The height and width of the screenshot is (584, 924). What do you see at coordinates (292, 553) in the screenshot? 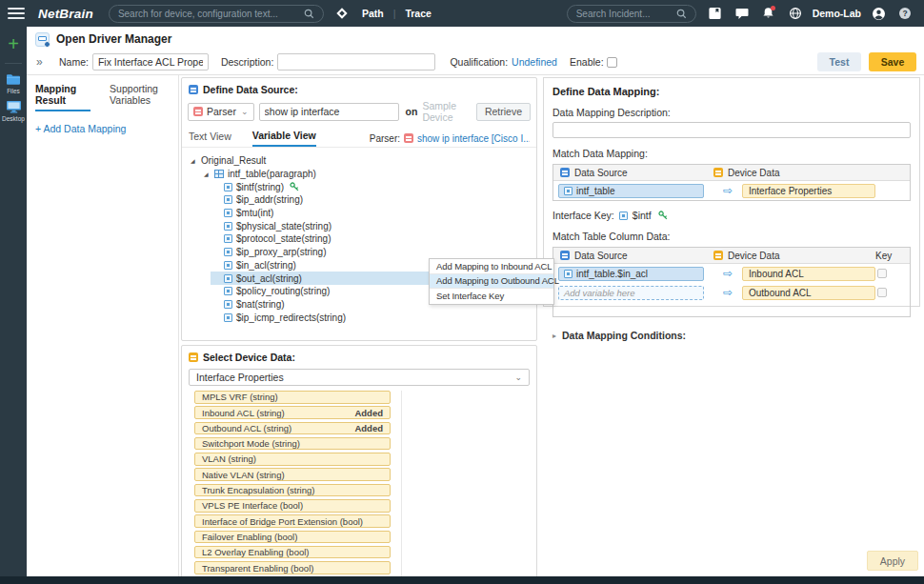
I see `device-property-item: L2 Overlay Enabling (bool) Added` at bounding box center [292, 553].